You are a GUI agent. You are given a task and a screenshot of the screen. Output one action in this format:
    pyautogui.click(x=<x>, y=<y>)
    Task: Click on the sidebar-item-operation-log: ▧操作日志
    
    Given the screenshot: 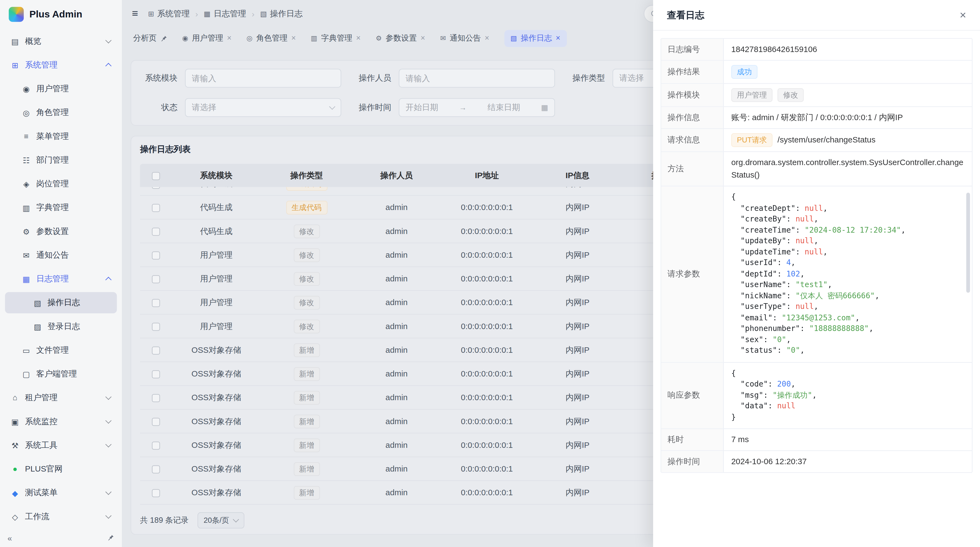 What is the action you would take?
    pyautogui.click(x=61, y=303)
    